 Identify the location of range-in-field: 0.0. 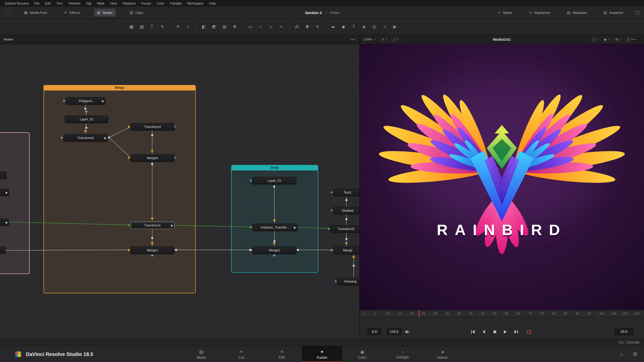
(374, 332).